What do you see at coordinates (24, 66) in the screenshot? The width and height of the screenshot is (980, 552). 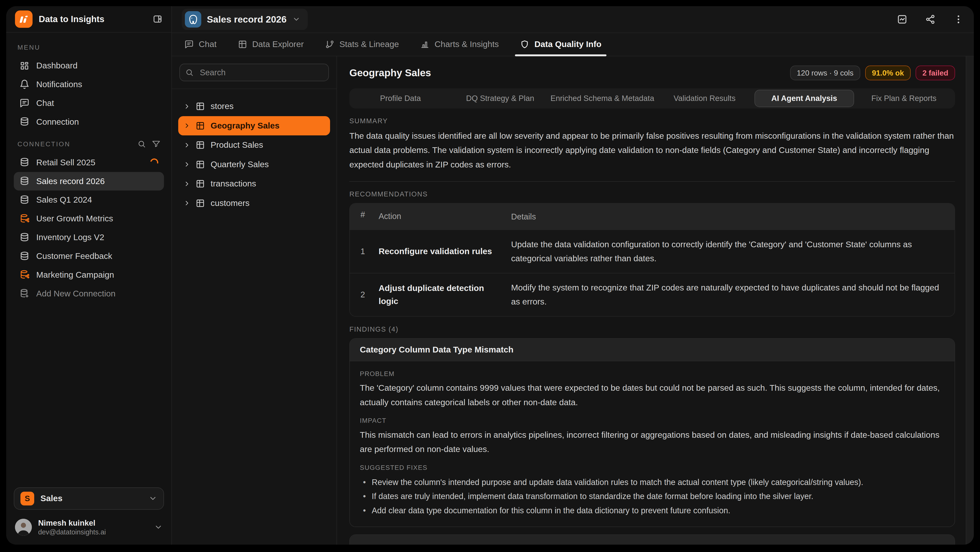 I see `dashboard-icon` at bounding box center [24, 66].